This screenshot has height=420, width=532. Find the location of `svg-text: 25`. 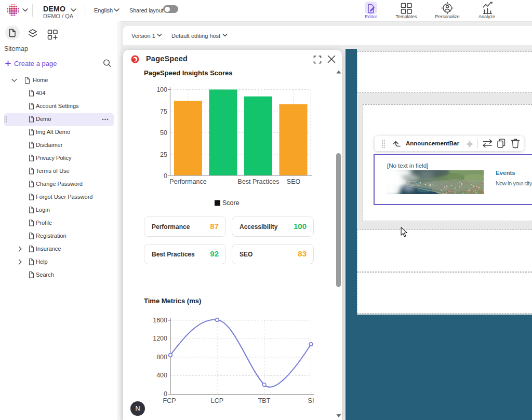

svg-text: 25 is located at coordinates (164, 155).